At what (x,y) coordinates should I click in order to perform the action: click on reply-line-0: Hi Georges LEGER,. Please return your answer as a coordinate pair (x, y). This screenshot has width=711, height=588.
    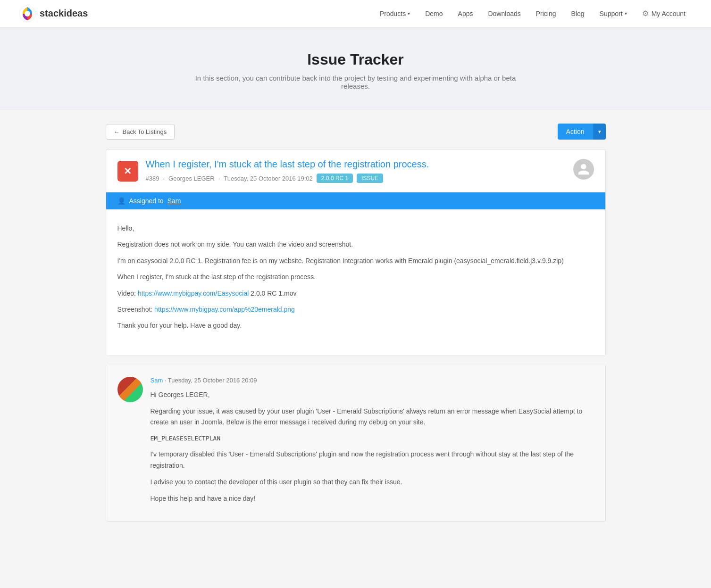
    Looking at the image, I should click on (372, 395).